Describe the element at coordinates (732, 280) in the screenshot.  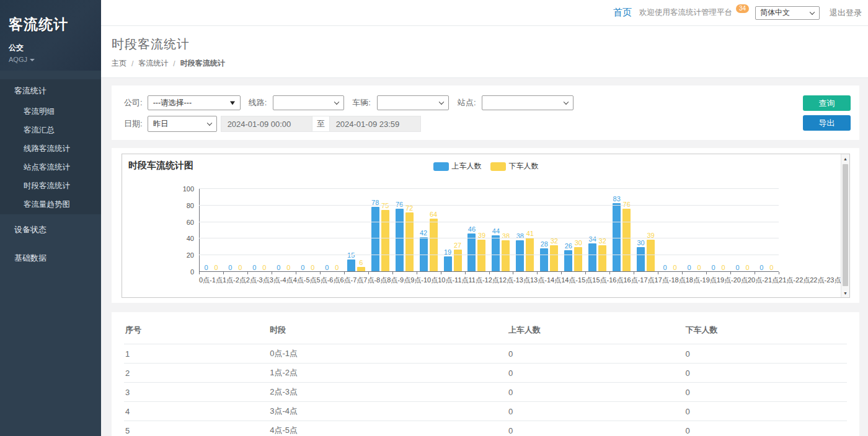
I see `x-axis-tick-label: 19点-20点` at that location.